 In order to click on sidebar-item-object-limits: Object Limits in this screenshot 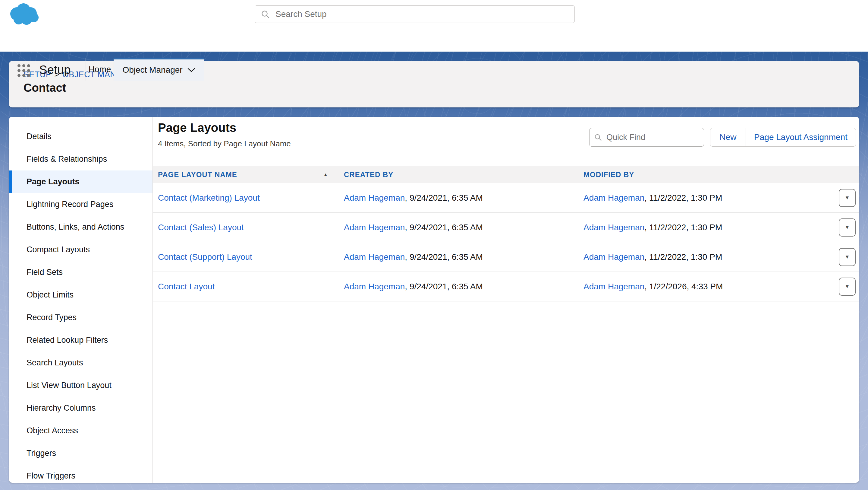, I will do `click(81, 295)`.